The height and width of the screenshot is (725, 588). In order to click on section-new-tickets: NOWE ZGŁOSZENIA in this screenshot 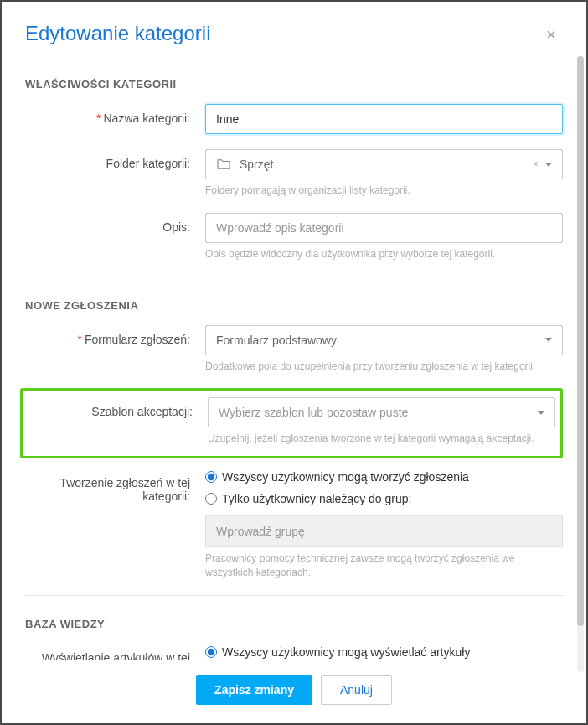, I will do `click(294, 305)`.